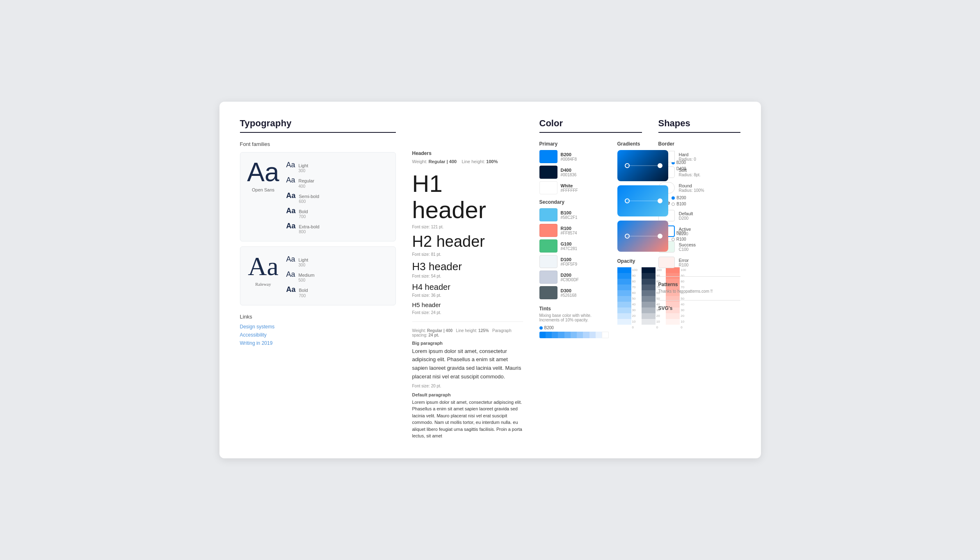 This screenshot has height=560, width=980. Describe the element at coordinates (699, 234) in the screenshot. I see `style-section: Style Default D200 Active B200 Succe` at that location.